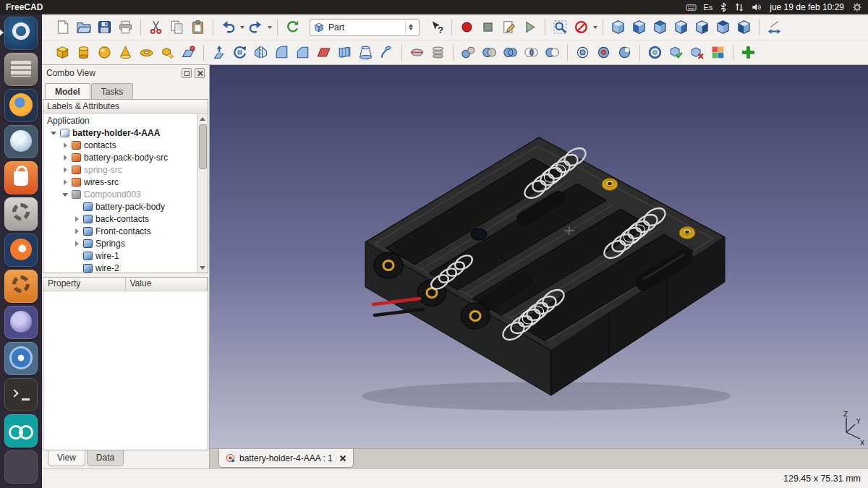  Describe the element at coordinates (113, 91) in the screenshot. I see `tab-tasks: Tasks` at that location.